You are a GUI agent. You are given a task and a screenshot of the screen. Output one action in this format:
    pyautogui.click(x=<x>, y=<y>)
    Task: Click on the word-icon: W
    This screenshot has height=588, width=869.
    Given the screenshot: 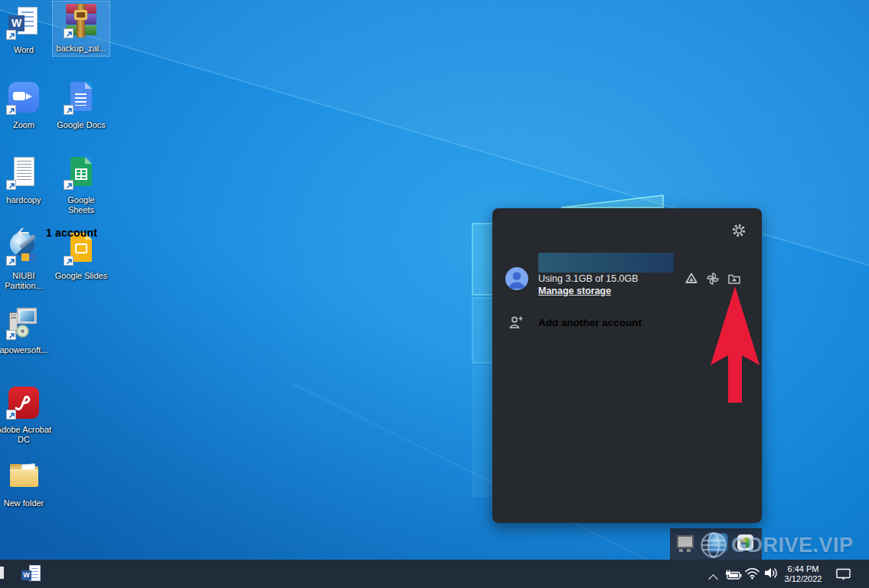 What is the action you would take?
    pyautogui.click(x=24, y=23)
    